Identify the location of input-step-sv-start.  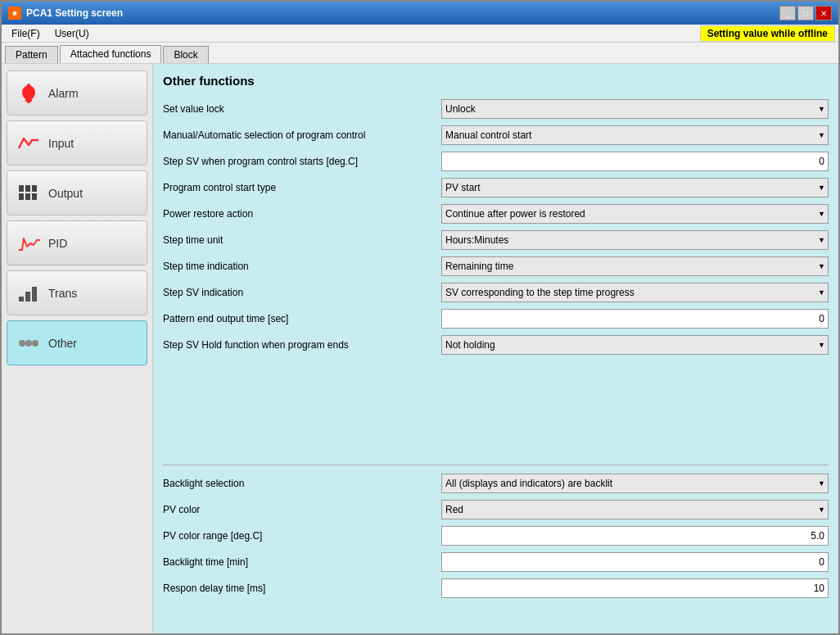
(635, 161).